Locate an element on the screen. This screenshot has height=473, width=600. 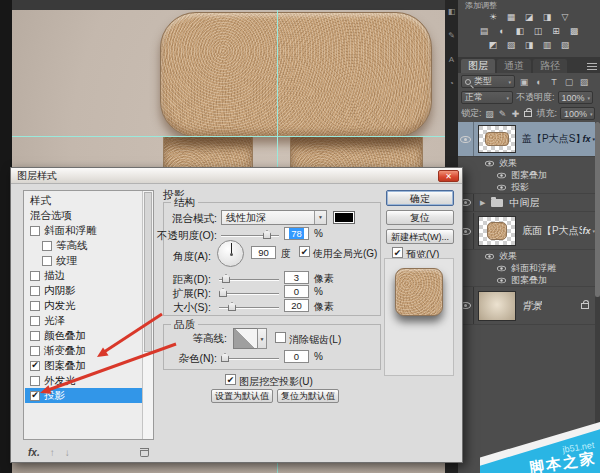
fx-menu-button: fx. is located at coordinates (34, 452).